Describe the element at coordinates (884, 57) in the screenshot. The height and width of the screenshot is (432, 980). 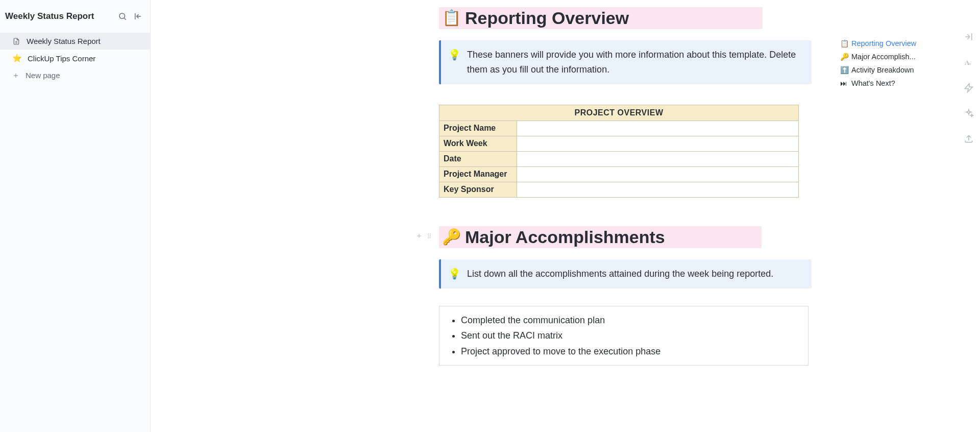
I see `outline-label: Major Accomplish...` at that location.